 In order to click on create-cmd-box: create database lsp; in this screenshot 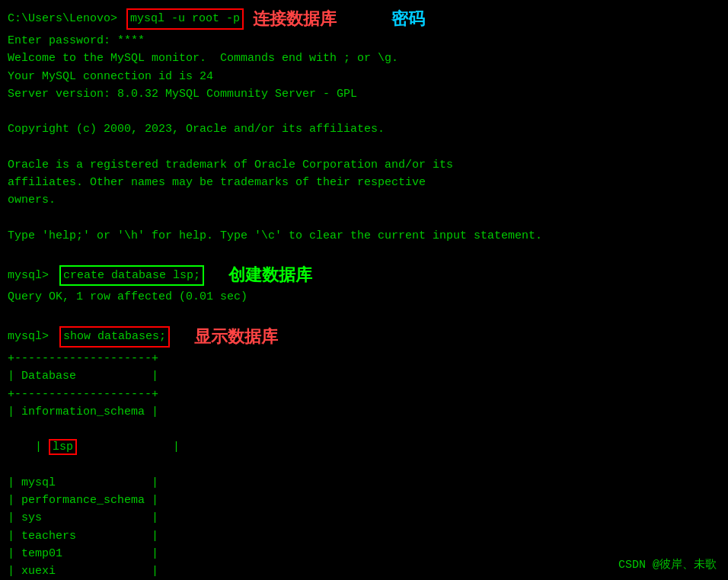, I will do `click(132, 276)`.